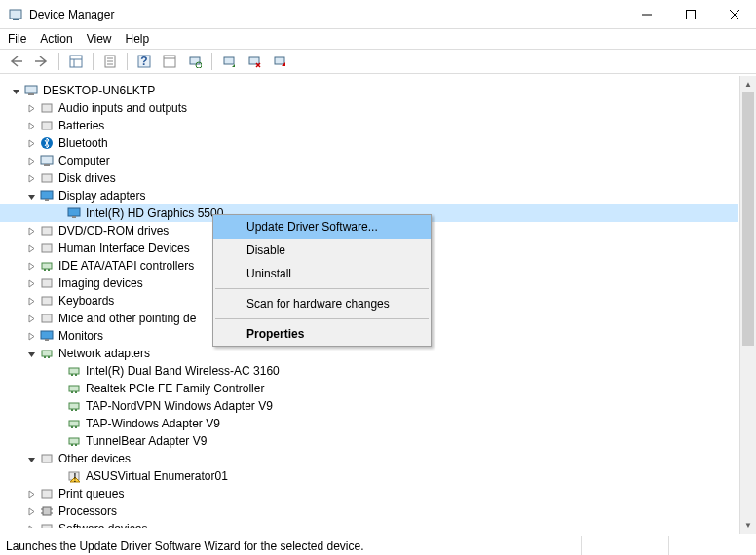 This screenshot has height=555, width=756. Describe the element at coordinates (735, 15) in the screenshot. I see `close-button` at that location.